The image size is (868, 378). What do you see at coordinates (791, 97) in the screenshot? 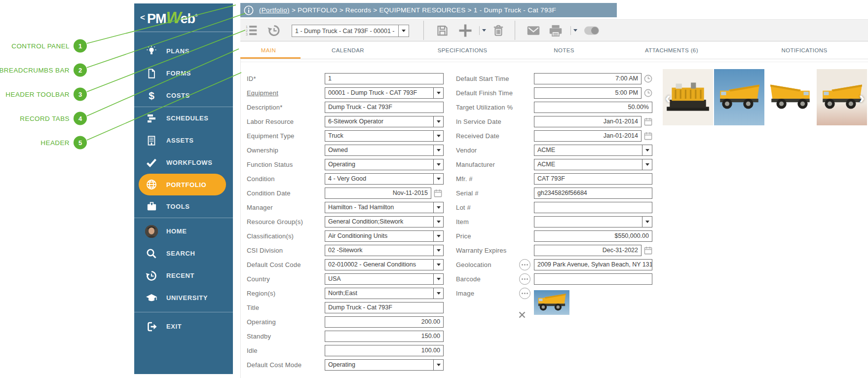
I see `carousel-image-dump-truck-side` at bounding box center [791, 97].